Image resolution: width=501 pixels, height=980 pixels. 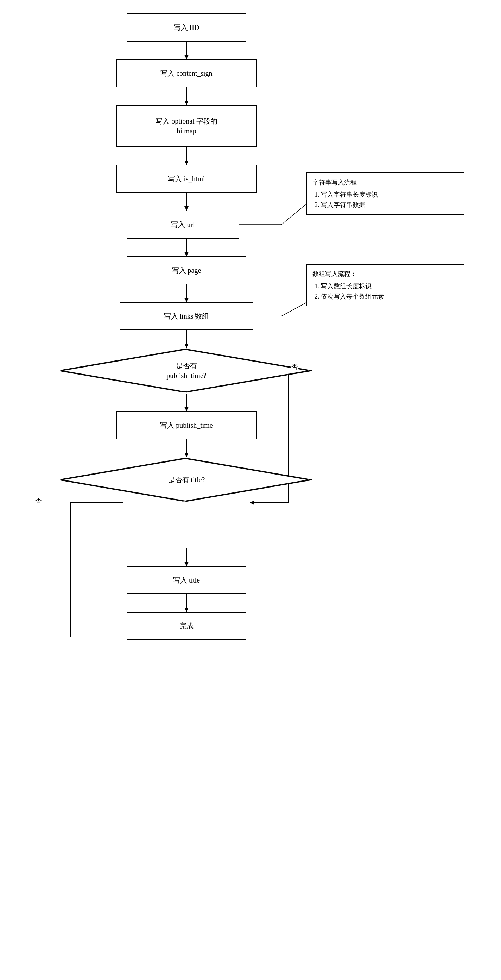 What do you see at coordinates (389, 205) in the screenshot?
I see `string-note-item-2: 写入字符串数据` at bounding box center [389, 205].